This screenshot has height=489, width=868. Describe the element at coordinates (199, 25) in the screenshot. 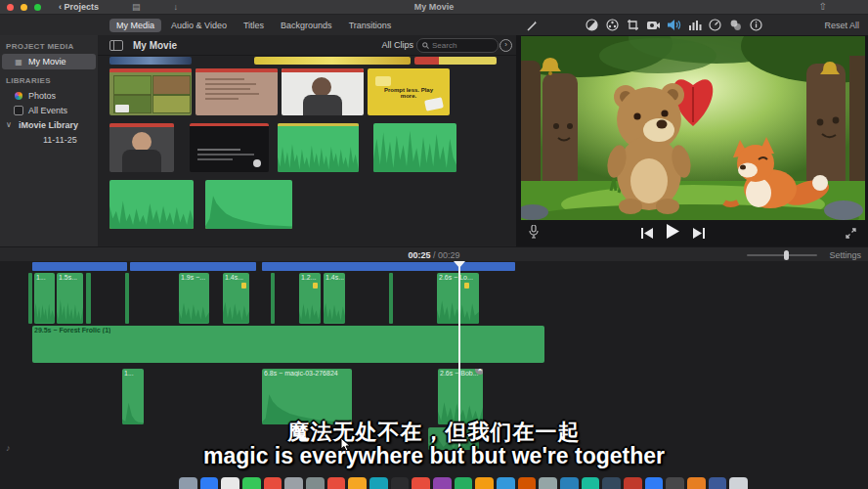

I see `tab-audio-video: Audio & Video` at that location.